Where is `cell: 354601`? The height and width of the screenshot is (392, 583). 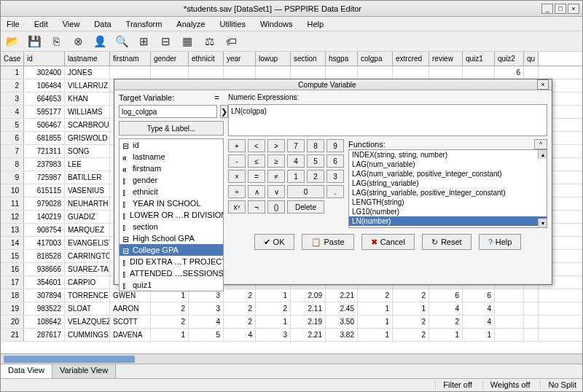
cell: 354601 is located at coordinates (44, 283).